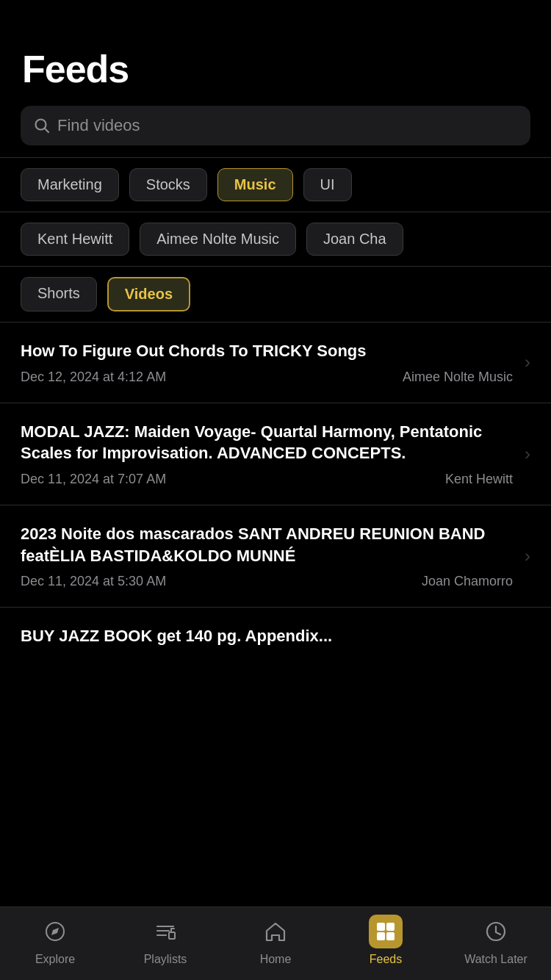 This screenshot has width=551, height=980. What do you see at coordinates (355, 239) in the screenshot?
I see `chip-joan-cha: Joan Cha` at bounding box center [355, 239].